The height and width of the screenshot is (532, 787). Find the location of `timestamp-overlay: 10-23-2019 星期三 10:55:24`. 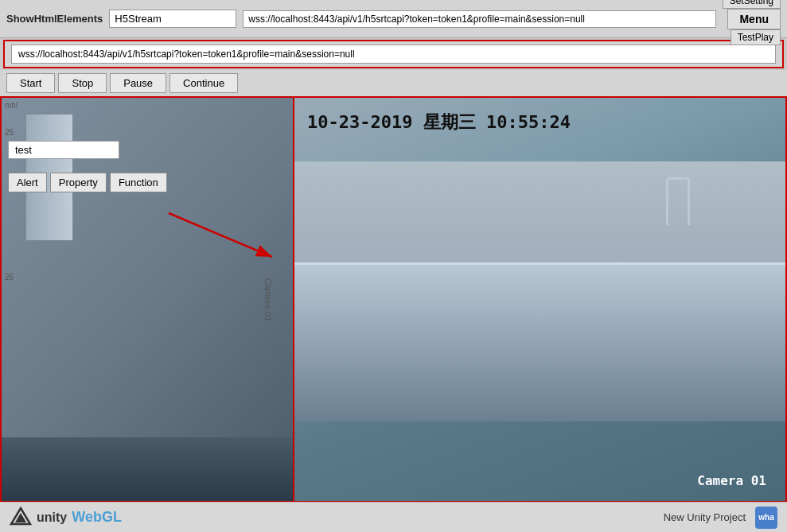

timestamp-overlay: 10-23-2019 星期三 10:55:24 is located at coordinates (439, 122).